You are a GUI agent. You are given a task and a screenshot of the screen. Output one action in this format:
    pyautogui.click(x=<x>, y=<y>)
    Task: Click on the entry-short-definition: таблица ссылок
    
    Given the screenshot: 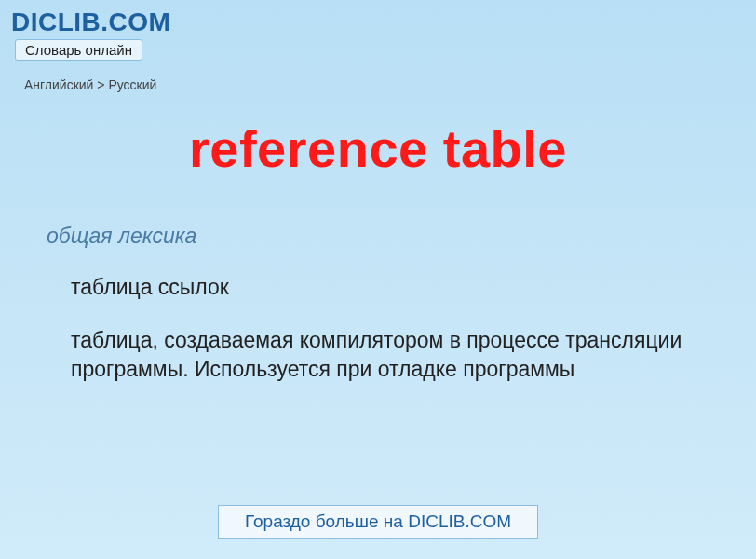 What is the action you would take?
    pyautogui.click(x=390, y=287)
    